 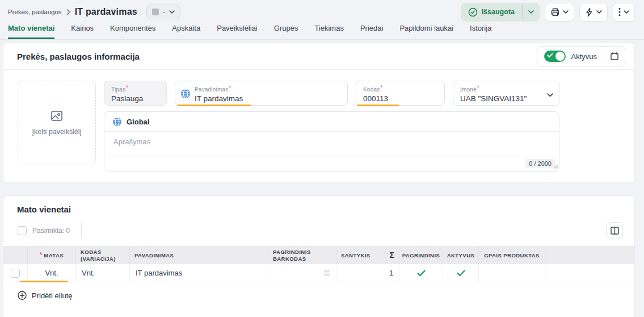 What do you see at coordinates (286, 32) in the screenshot?
I see `tab-grupes: Grupės` at bounding box center [286, 32].